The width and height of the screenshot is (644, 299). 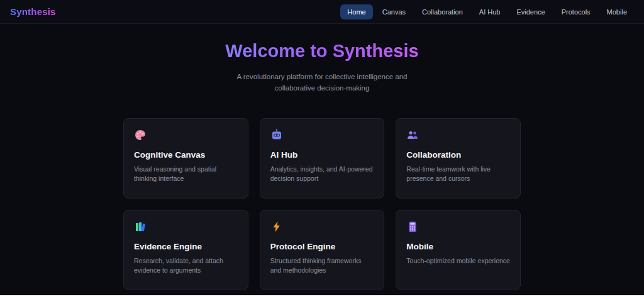 I want to click on nav-item-collaboration: Collaboration, so click(x=443, y=12).